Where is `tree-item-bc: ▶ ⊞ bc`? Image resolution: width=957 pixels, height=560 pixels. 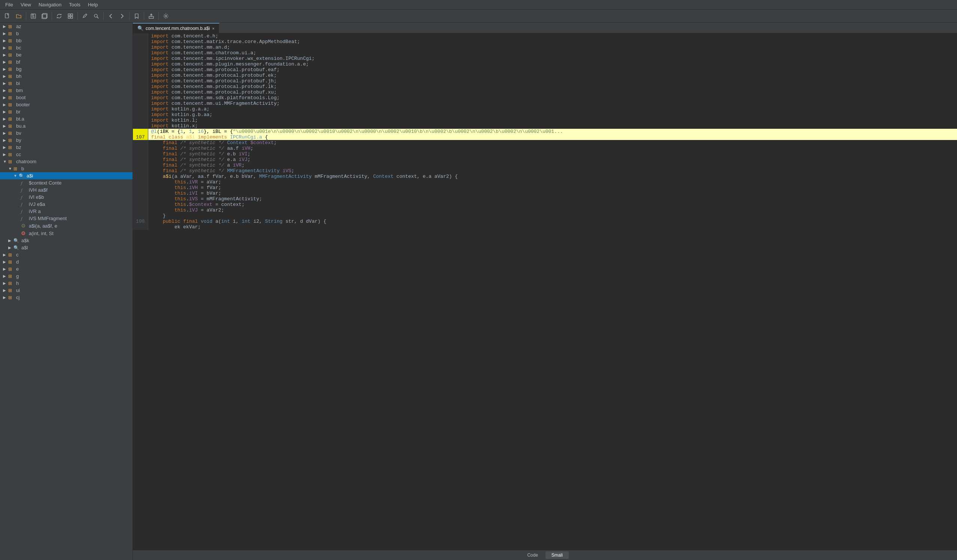 tree-item-bc: ▶ ⊞ bc is located at coordinates (66, 48).